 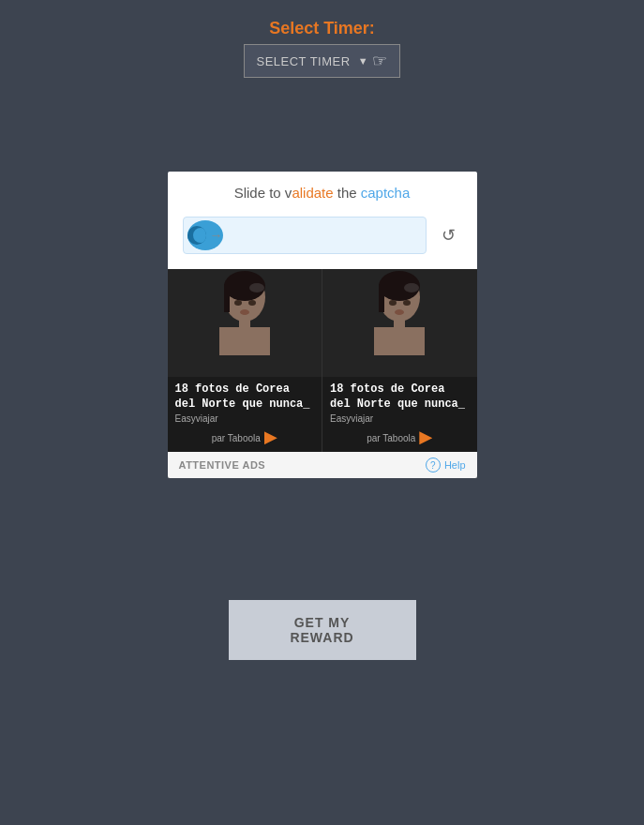 I want to click on select-timer-label: Select Timer:, so click(x=322, y=28).